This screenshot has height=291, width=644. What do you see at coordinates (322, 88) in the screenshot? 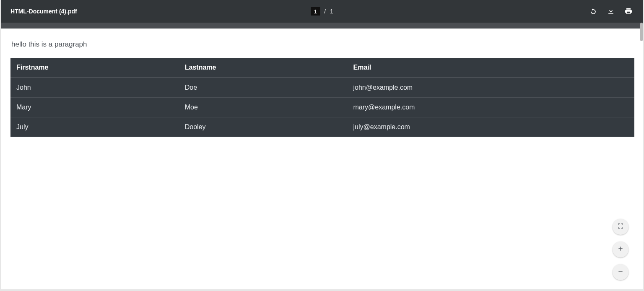
I see `table-row: John Doe john@example.com` at bounding box center [322, 88].